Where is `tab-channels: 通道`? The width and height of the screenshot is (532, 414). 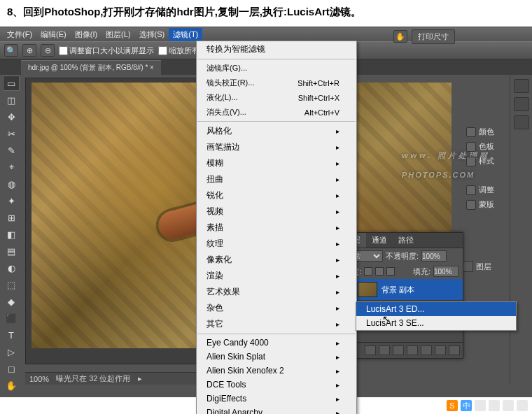
tab-channels: 通道 is located at coordinates (379, 241).